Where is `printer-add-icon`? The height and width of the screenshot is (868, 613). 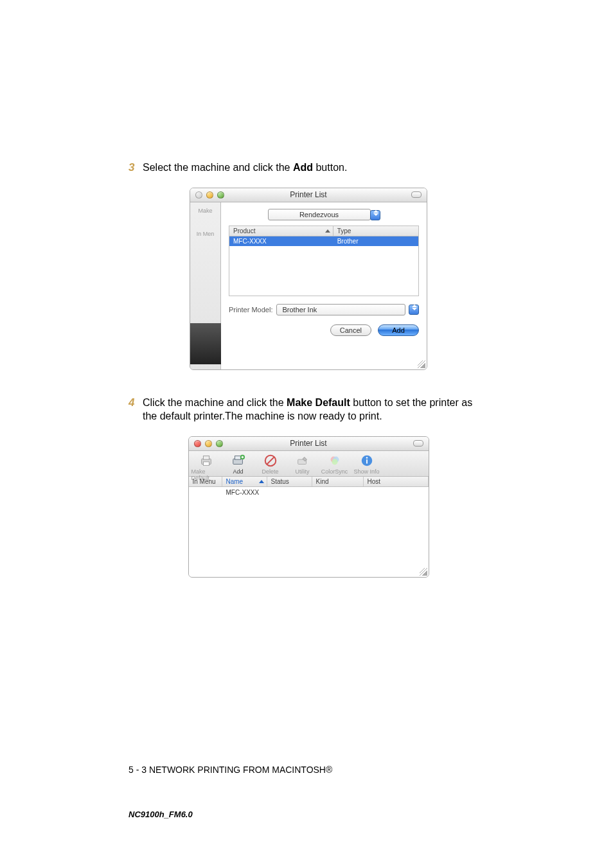 printer-add-icon is located at coordinates (238, 461).